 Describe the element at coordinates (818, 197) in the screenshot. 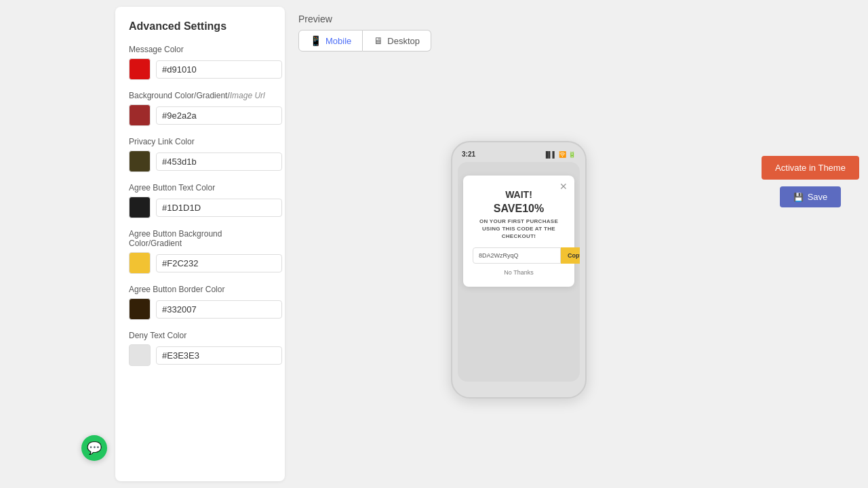

I see `save-label: Save` at that location.